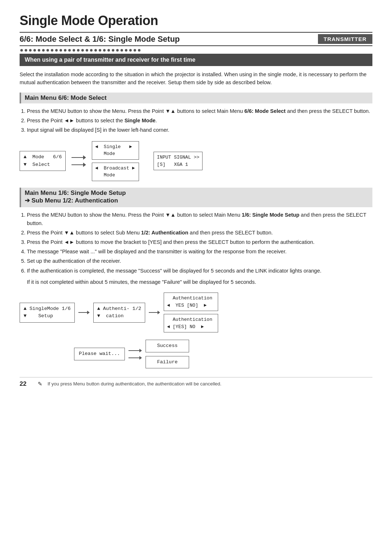  I want to click on success-box: Success, so click(167, 346).